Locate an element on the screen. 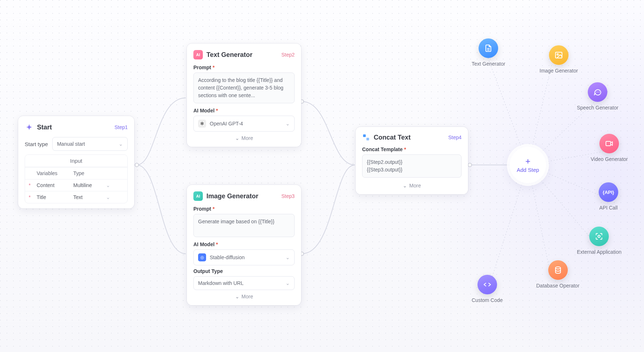 Image resolution: width=644 pixels, height=352 pixels. step-tag: Step1 is located at coordinates (121, 127).